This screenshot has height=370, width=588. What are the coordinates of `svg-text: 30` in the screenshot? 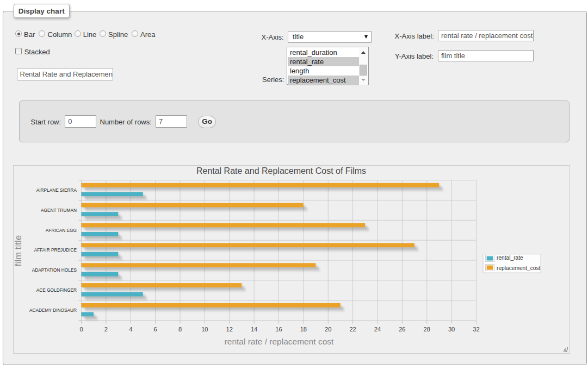 It's located at (451, 329).